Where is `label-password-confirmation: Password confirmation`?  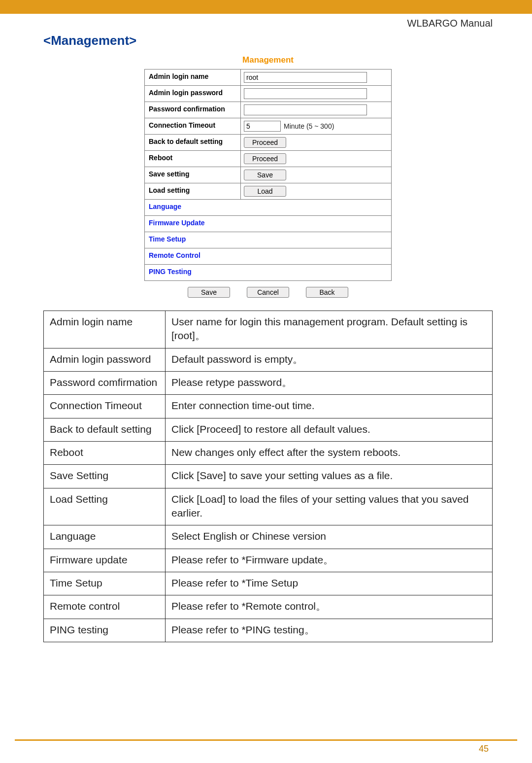 label-password-confirmation: Password confirmation is located at coordinates (193, 110).